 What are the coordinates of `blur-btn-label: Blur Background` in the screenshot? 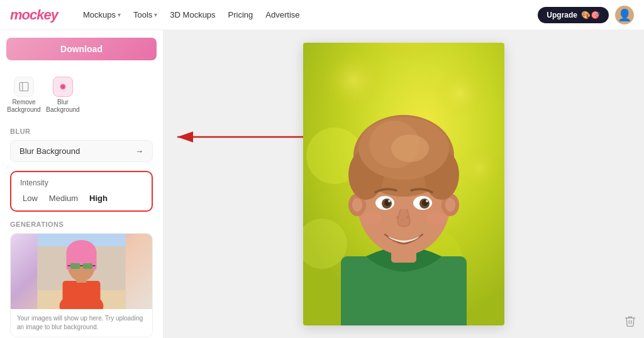 It's located at (50, 151).